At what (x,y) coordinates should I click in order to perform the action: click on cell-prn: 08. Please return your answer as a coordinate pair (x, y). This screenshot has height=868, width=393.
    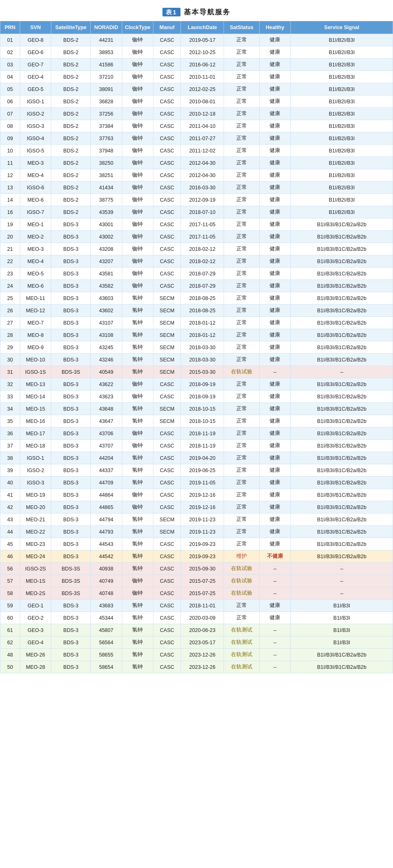
    Looking at the image, I should click on (10, 126).